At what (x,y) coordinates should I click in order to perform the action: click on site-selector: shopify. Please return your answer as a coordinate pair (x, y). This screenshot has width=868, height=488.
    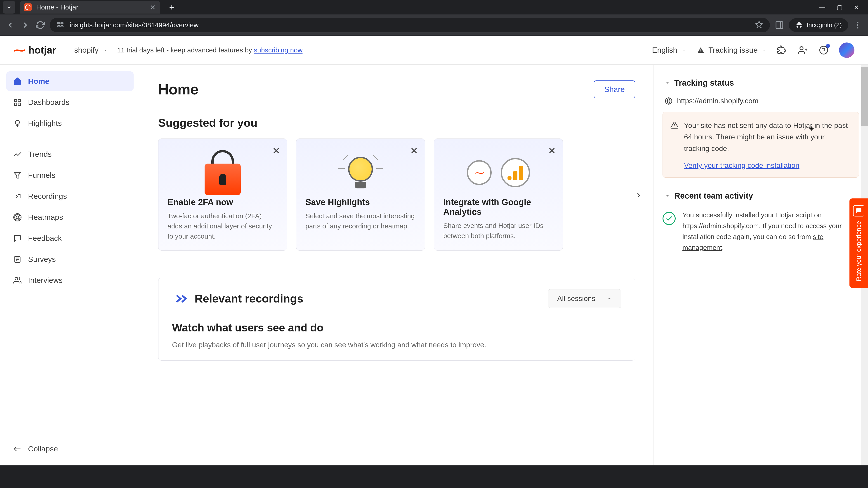
    Looking at the image, I should click on (91, 50).